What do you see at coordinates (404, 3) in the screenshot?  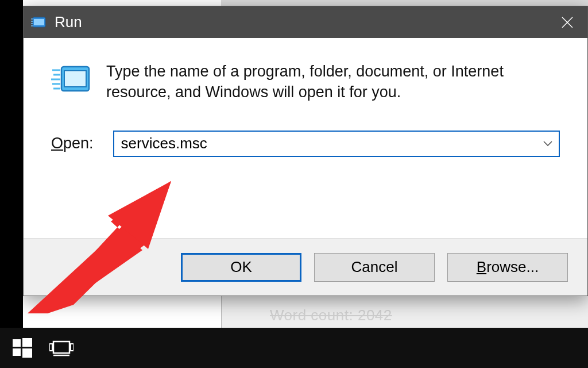 I see `background-window-header` at bounding box center [404, 3].